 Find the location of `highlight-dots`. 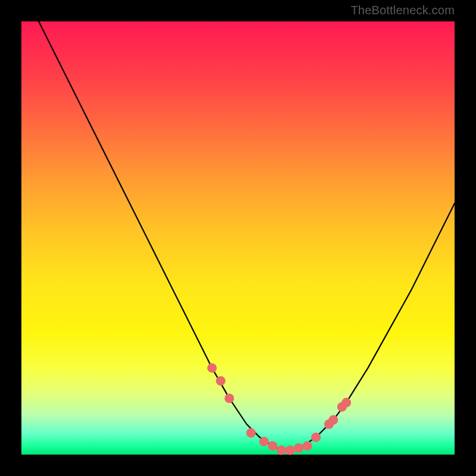

highlight-dots is located at coordinates (279, 409).